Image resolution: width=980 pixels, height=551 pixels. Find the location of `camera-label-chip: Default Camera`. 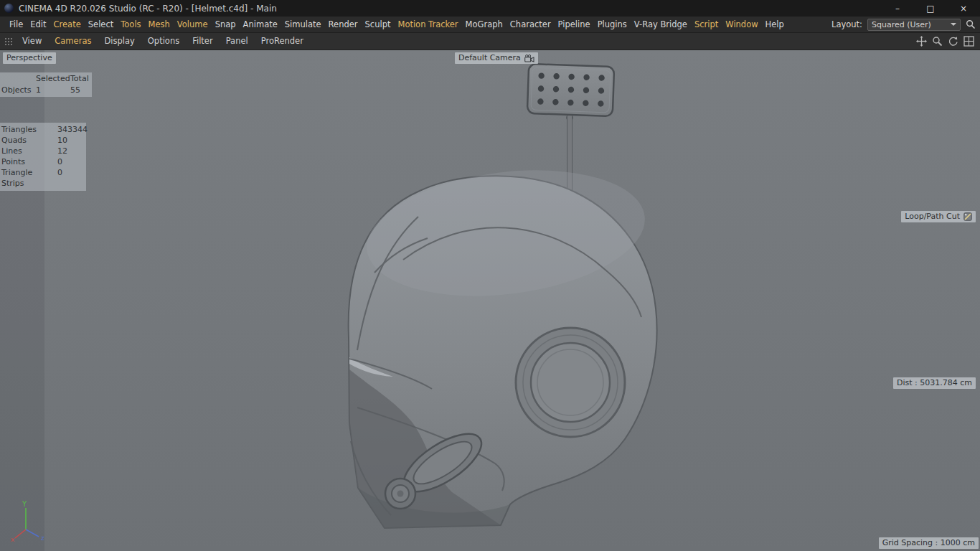

camera-label-chip: Default Camera is located at coordinates (496, 58).